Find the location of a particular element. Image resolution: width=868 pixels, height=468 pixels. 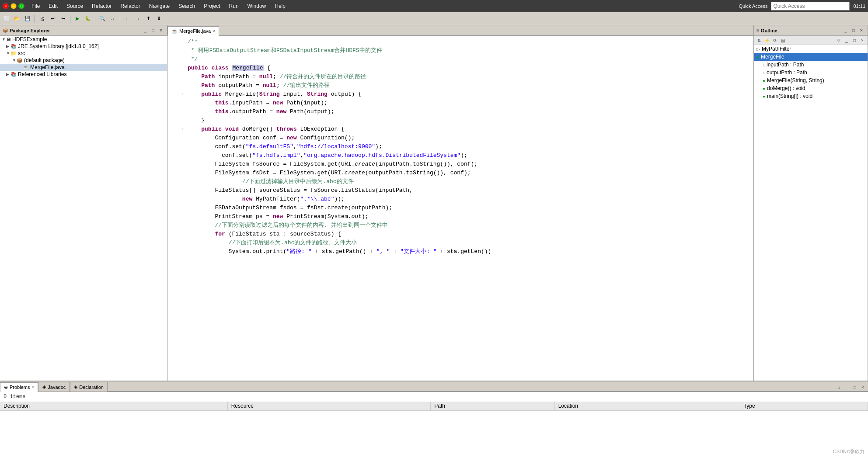

outline-min-btn: _ is located at coordinates (847, 40).